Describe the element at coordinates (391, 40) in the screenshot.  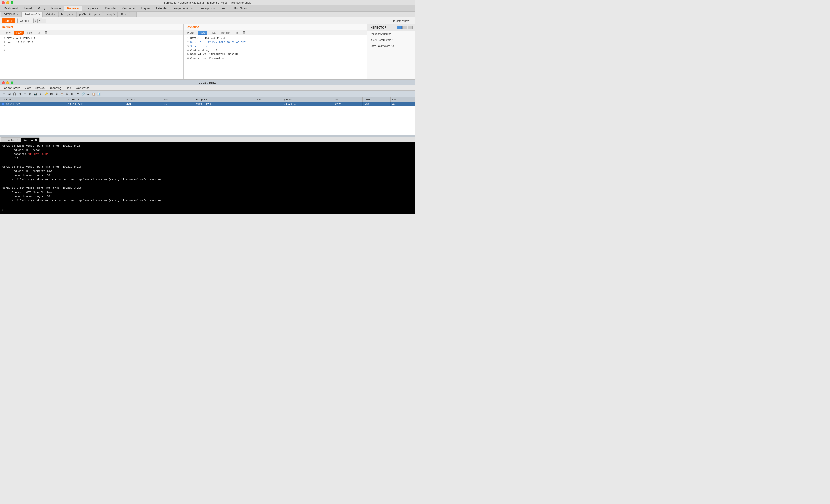
I see `inspector-query-params: Query Parameters (0)` at that location.